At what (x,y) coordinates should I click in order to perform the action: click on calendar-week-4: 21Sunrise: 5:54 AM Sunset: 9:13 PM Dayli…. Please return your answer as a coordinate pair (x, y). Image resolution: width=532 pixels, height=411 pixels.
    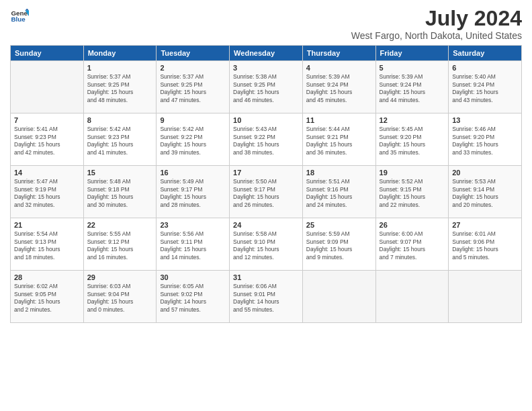
    Looking at the image, I should click on (266, 244).